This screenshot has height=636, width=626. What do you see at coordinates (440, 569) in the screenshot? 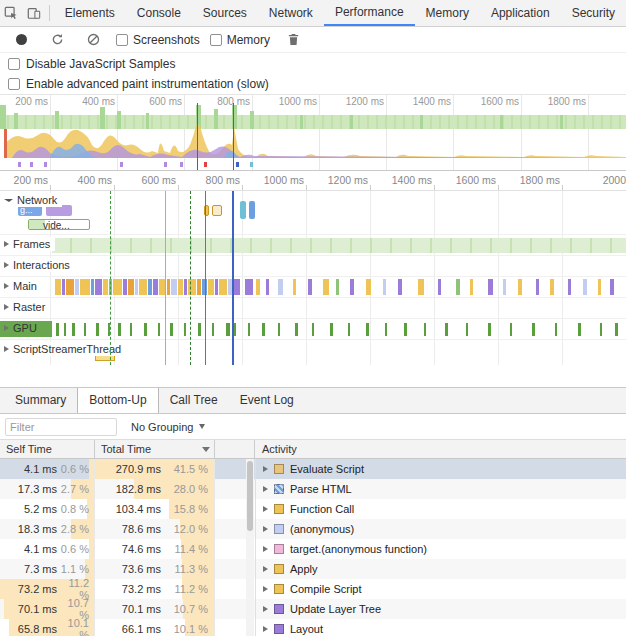
I see `activity-cell: Apply` at bounding box center [440, 569].